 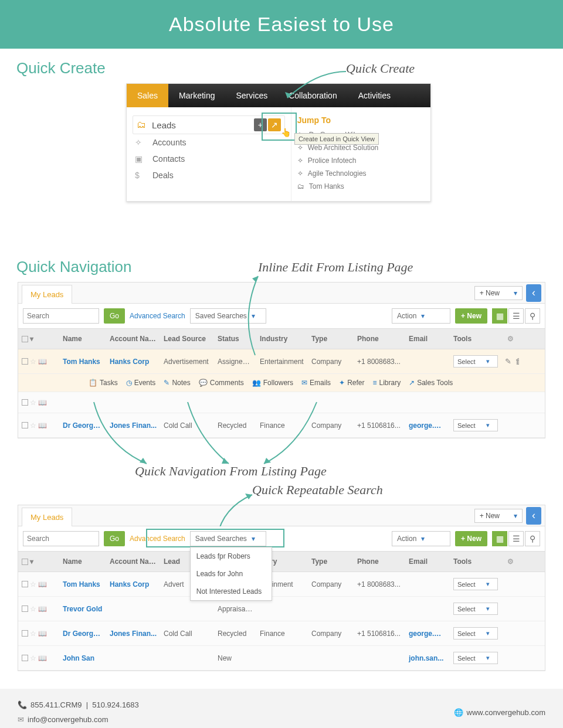 I want to click on subtool-library: ≡Library, so click(x=386, y=383).